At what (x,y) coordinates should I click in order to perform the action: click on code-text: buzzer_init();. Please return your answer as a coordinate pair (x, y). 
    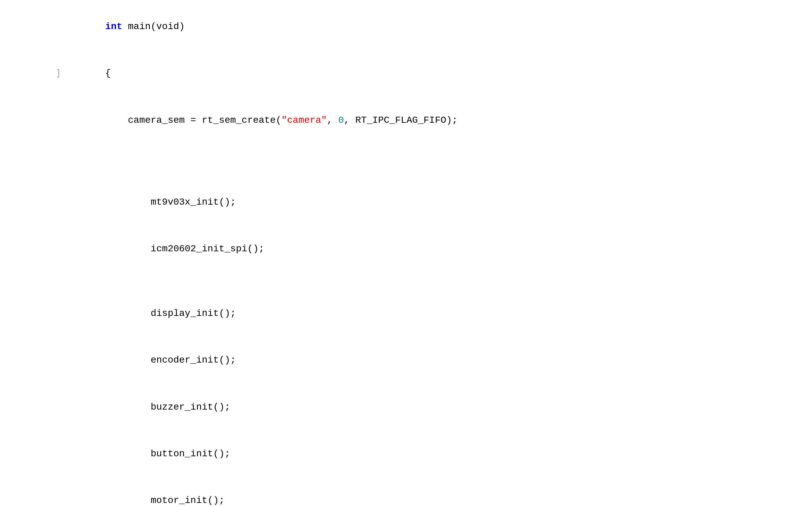
    Looking at the image, I should click on (168, 407).